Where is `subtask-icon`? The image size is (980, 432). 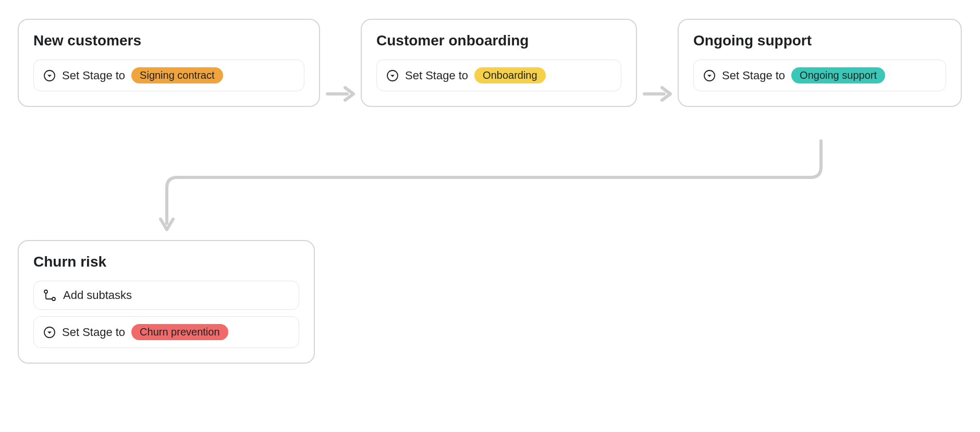
subtask-icon is located at coordinates (50, 295).